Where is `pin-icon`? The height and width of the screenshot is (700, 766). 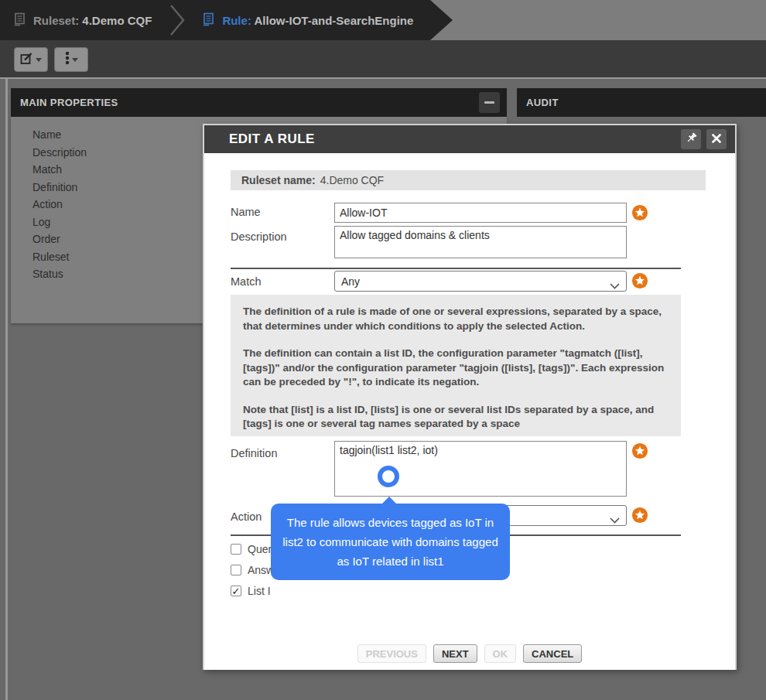 pin-icon is located at coordinates (692, 139).